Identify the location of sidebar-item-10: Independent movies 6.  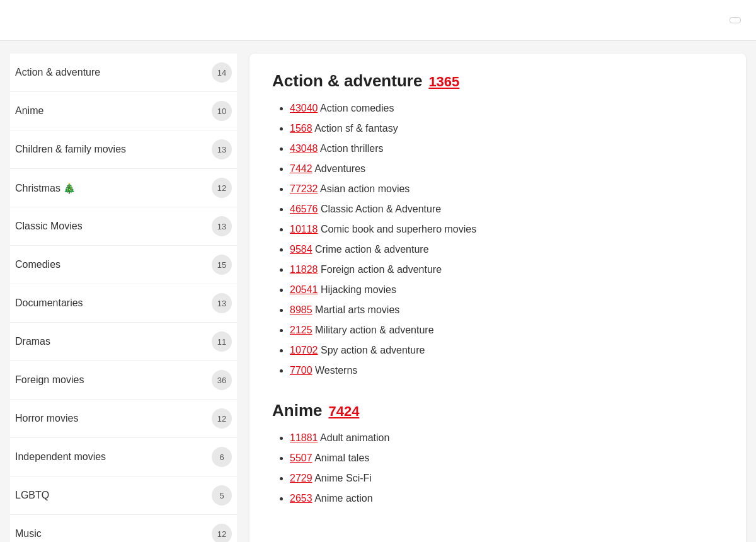
(123, 458).